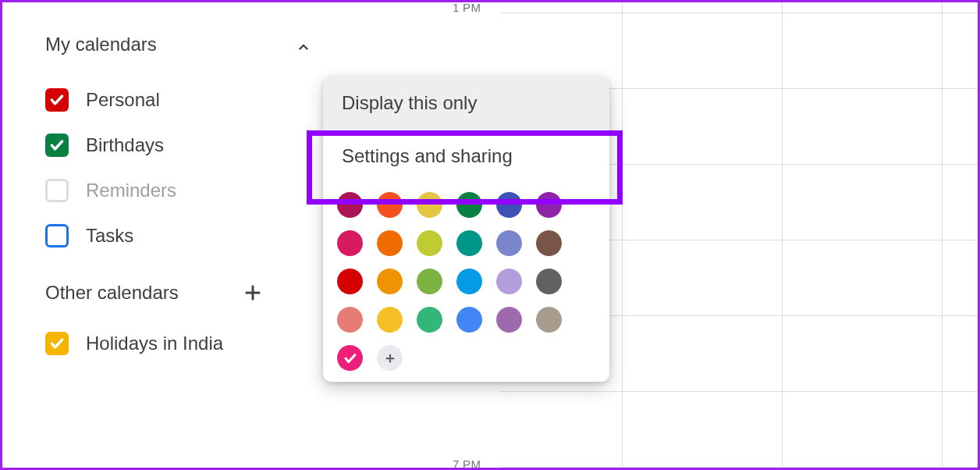 The image size is (980, 470). I want to click on checkbox-reminders, so click(57, 190).